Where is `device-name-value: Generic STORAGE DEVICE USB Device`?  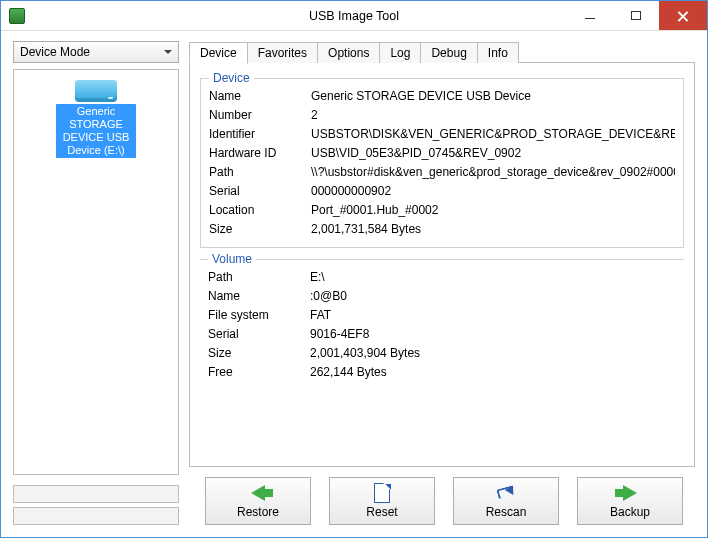 device-name-value: Generic STORAGE DEVICE USB Device is located at coordinates (493, 96).